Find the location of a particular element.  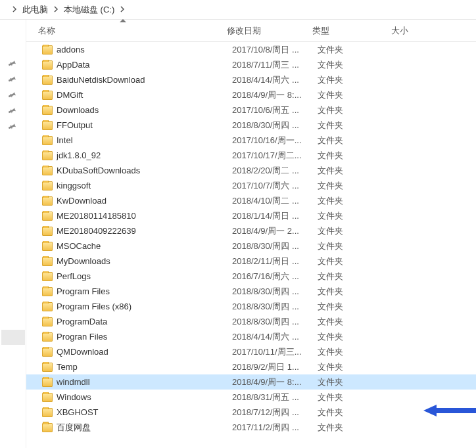

cell-name: jdk1.8.0_92 is located at coordinates (137, 155).